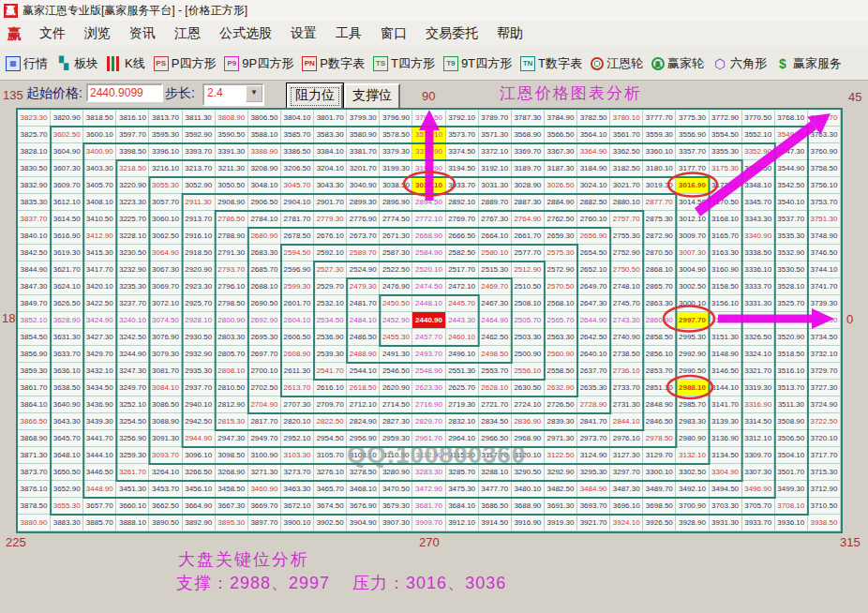  What do you see at coordinates (463, 287) in the screenshot?
I see `grid-cell: 2472.10` at bounding box center [463, 287].